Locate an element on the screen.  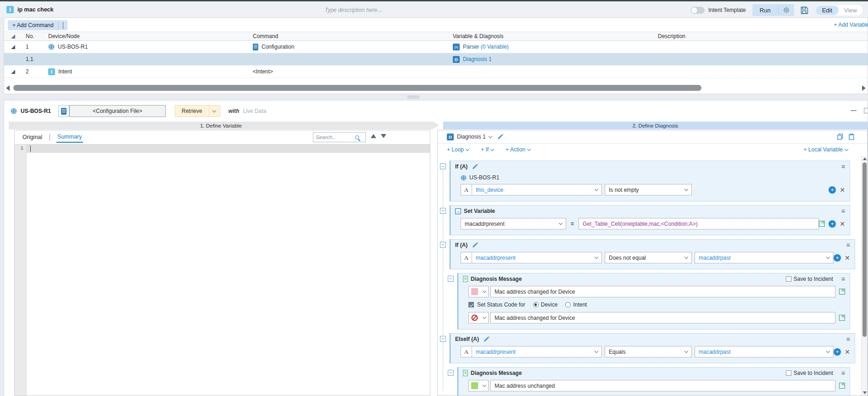
block-title: ElseIf (A) is located at coordinates (467, 339).